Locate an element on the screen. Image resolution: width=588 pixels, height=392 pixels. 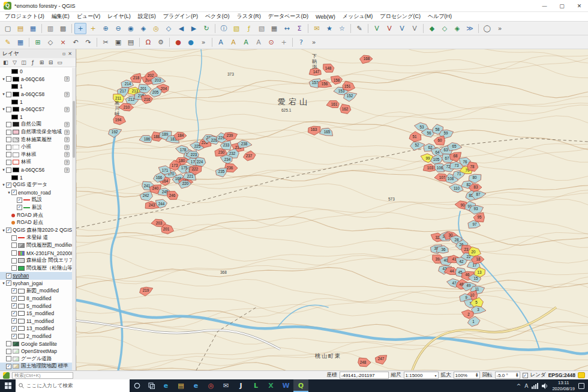
zoom-to-selection-button: ◎ is located at coordinates (156, 29).